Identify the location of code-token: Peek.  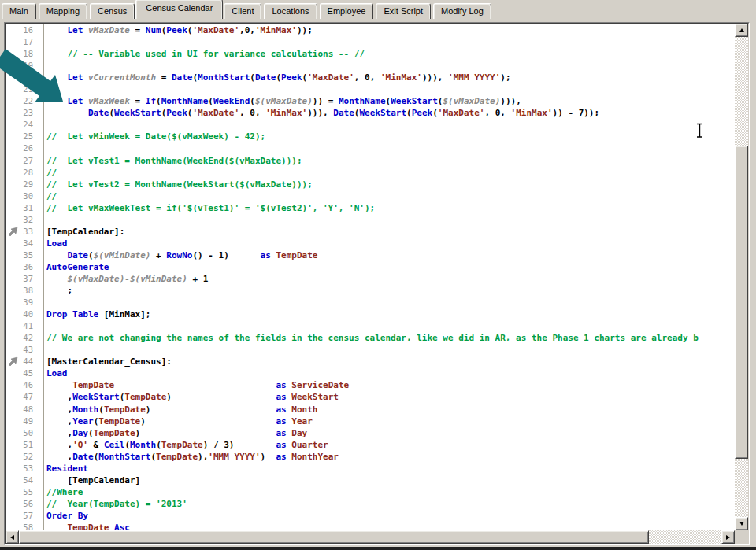
(422, 113).